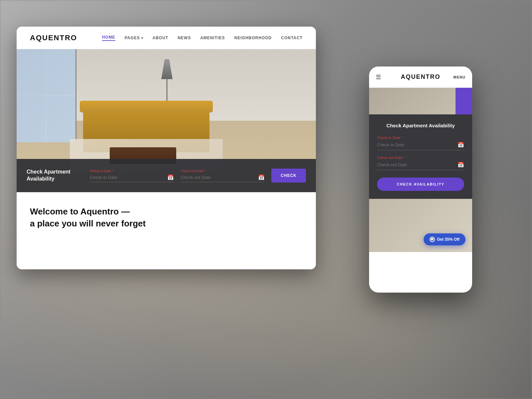 The image size is (532, 399). What do you see at coordinates (421, 180) in the screenshot?
I see `mobile-mockup: ☰ AQUENTRO MENU Check Apartment Availabi…` at bounding box center [421, 180].